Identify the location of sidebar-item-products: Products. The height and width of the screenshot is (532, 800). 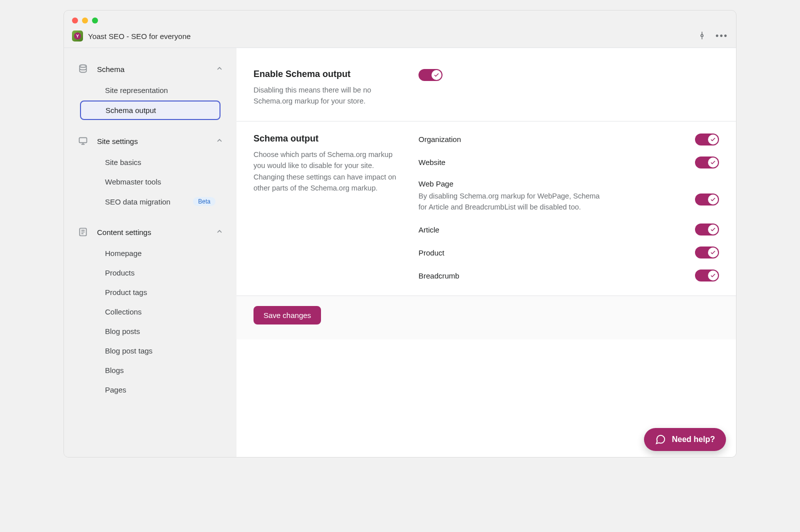
(150, 273).